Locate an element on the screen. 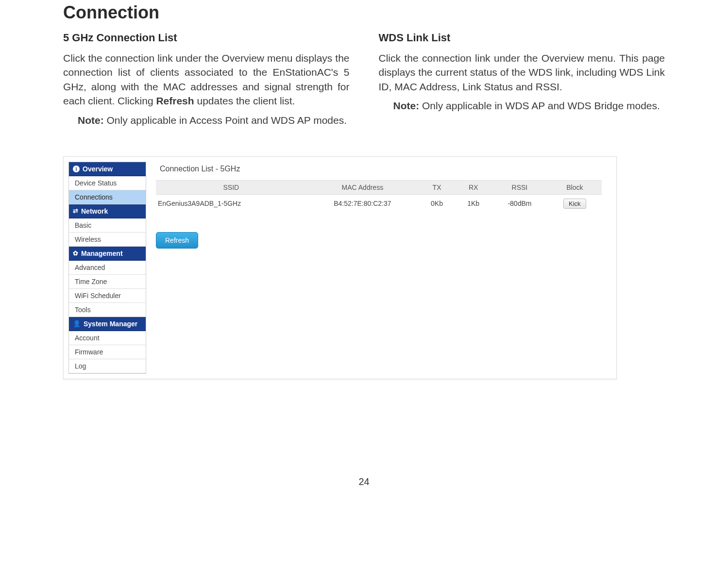 This screenshot has width=728, height=569. network-icon: ⇄ is located at coordinates (76, 211).